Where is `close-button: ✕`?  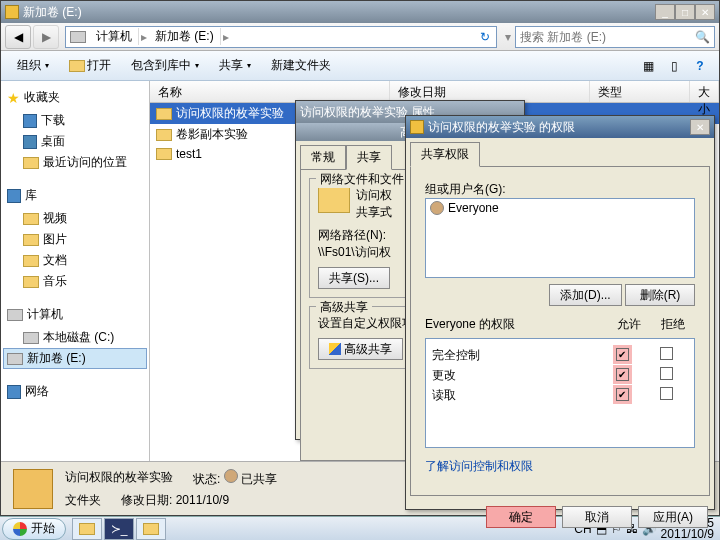 close-button: ✕ is located at coordinates (705, 12).